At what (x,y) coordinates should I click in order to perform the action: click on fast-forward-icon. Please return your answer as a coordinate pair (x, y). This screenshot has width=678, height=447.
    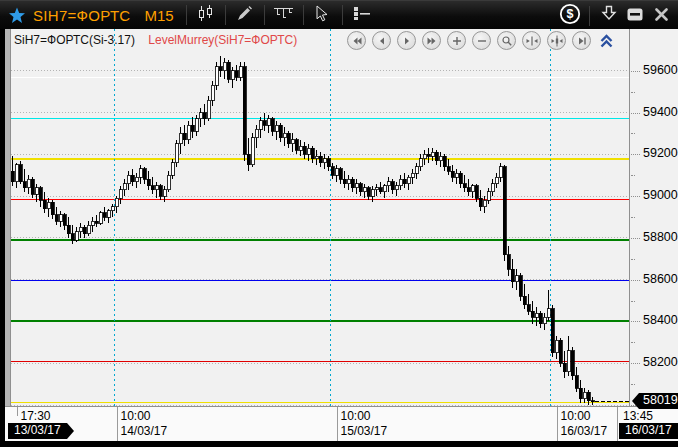
    Looking at the image, I should click on (432, 41).